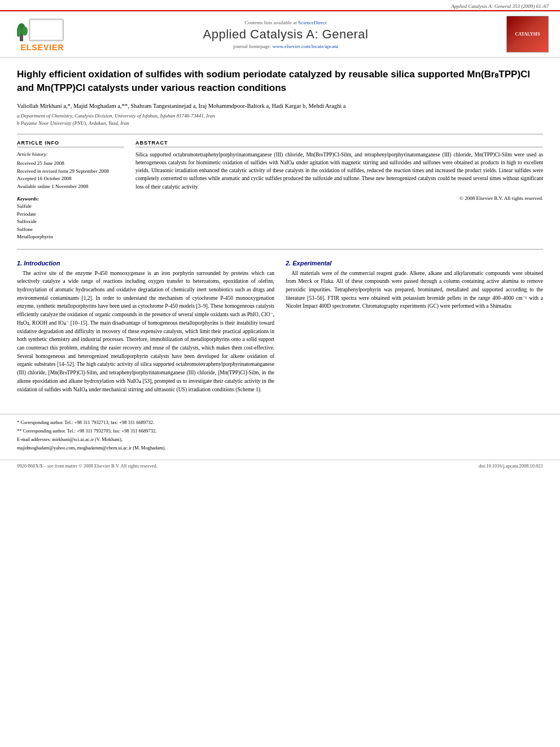 Image resolution: width=560 pixels, height=747 pixels. I want to click on header-center: Contents lists available at ScienceDirec…, so click(286, 34).